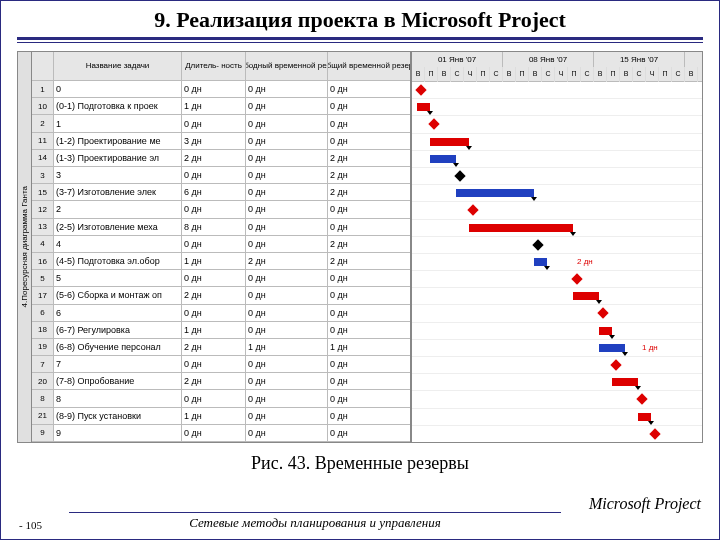 This screenshot has height=540, width=720. What do you see at coordinates (118, 66) in the screenshot?
I see `col-name: Название задачи` at bounding box center [118, 66].